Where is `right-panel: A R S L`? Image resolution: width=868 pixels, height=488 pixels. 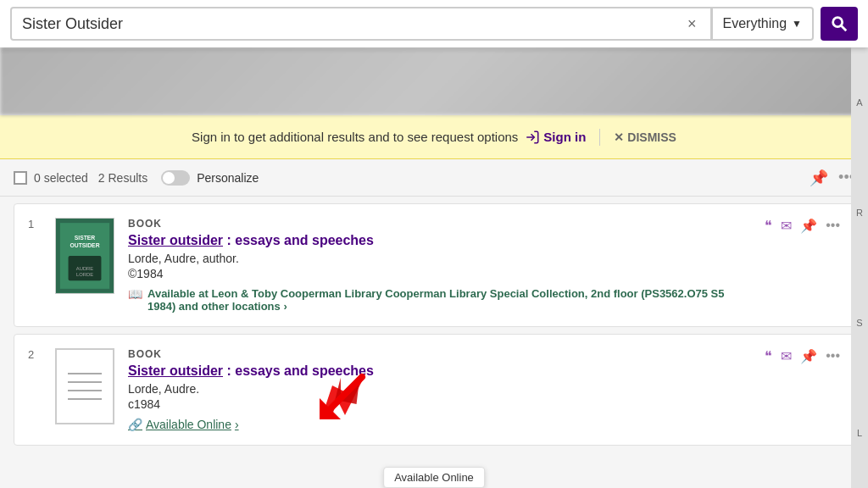 right-panel: A R S L is located at coordinates (860, 268).